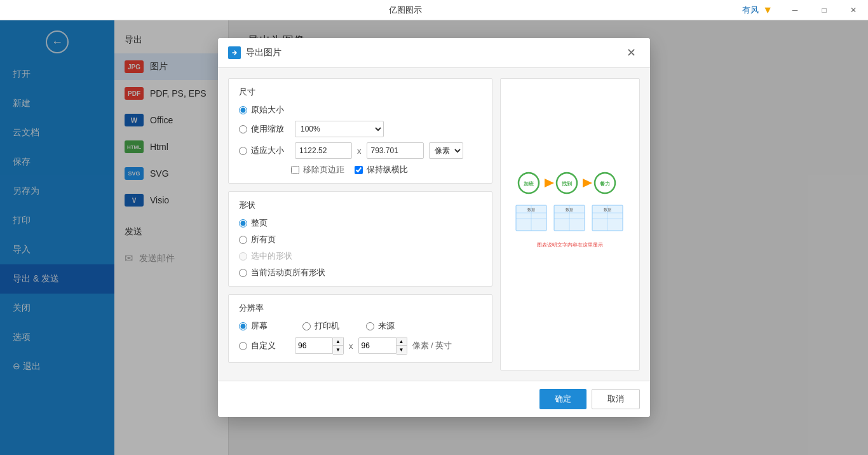 This screenshot has width=868, height=455. I want to click on dialog-header: 导出图片 ✕, so click(434, 53).